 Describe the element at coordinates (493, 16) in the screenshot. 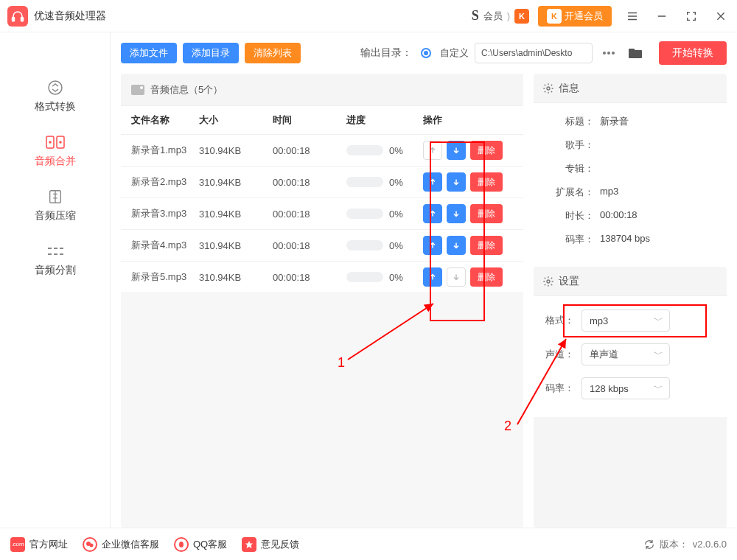

I see `member-label: 会员` at that location.